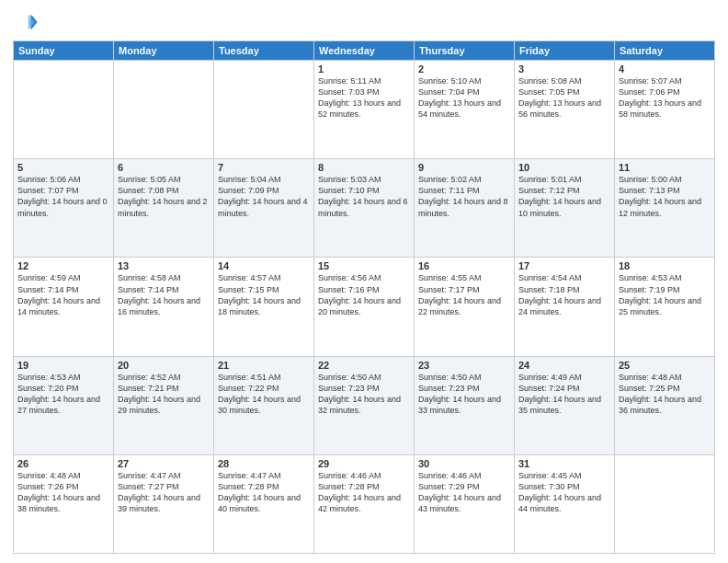 The height and width of the screenshot is (563, 728). I want to click on day-number: 11, so click(665, 167).